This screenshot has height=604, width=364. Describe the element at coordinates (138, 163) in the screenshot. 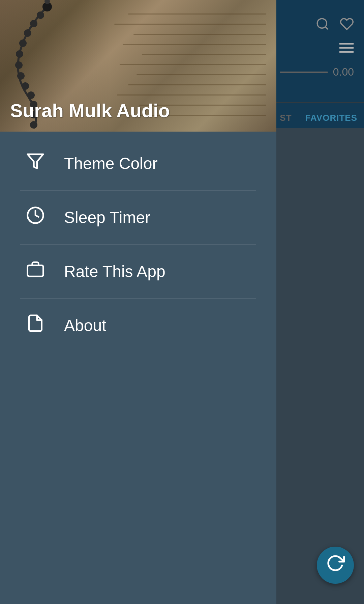

I see `menu-item-theme-color: Theme Color` at that location.